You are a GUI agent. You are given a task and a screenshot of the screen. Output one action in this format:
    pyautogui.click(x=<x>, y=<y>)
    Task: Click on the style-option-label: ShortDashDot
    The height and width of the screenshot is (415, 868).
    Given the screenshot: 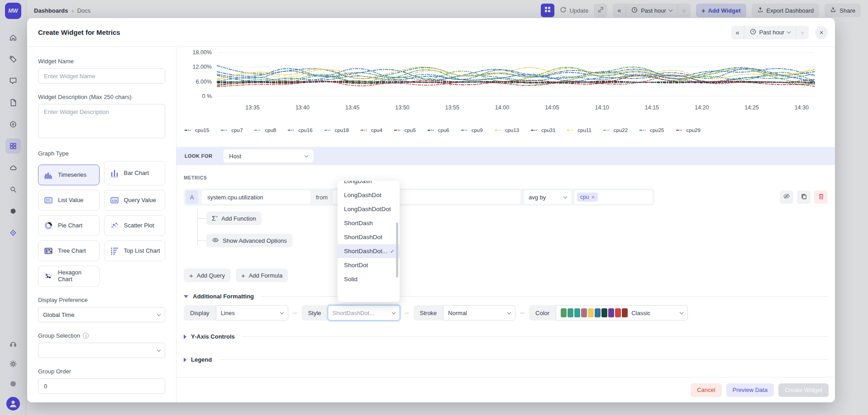 What is the action you would take?
    pyautogui.click(x=363, y=237)
    